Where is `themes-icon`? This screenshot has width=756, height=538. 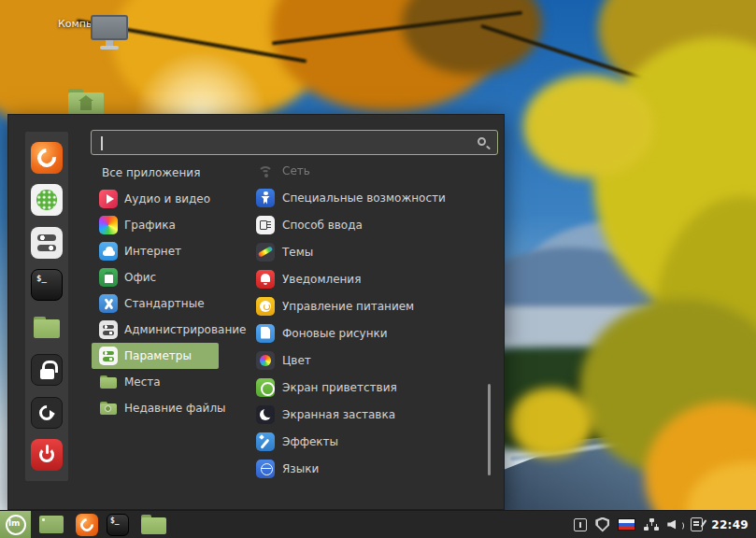
themes-icon is located at coordinates (265, 252).